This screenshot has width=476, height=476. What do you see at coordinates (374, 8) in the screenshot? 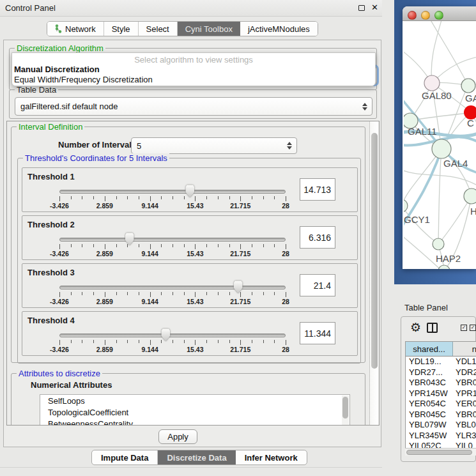
I see `close-icon: ✕` at bounding box center [374, 8].